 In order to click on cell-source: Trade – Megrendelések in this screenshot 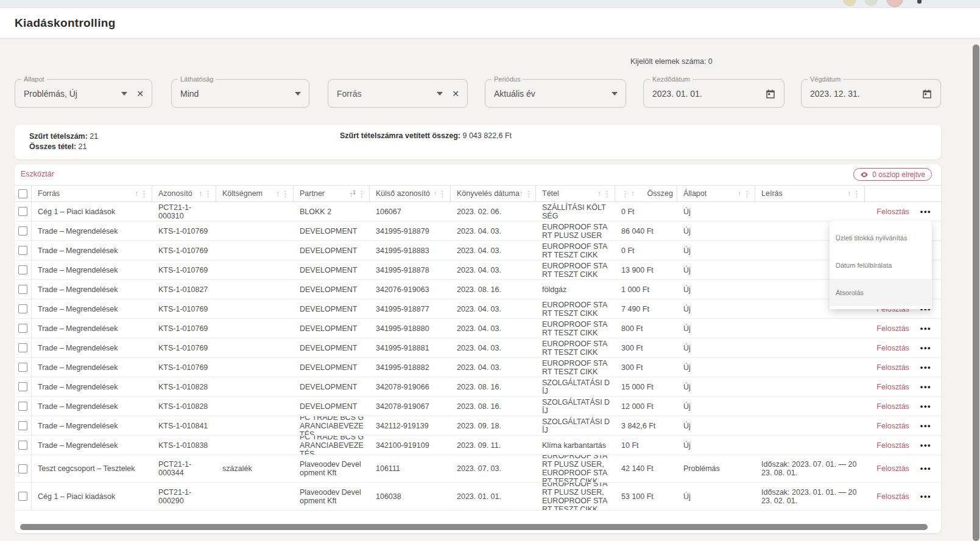, I will do `click(92, 368)`.